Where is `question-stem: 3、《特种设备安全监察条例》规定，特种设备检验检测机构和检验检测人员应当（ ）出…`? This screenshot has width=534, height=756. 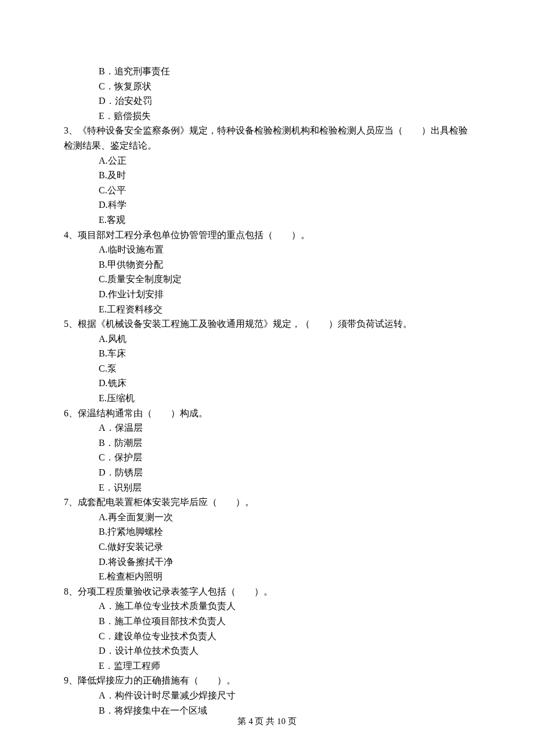
question-stem: 3、《特种设备安全监察条例》规定，特种设备检验检测机构和检验检测人员应当（ ）出… is located at coordinates (267, 138).